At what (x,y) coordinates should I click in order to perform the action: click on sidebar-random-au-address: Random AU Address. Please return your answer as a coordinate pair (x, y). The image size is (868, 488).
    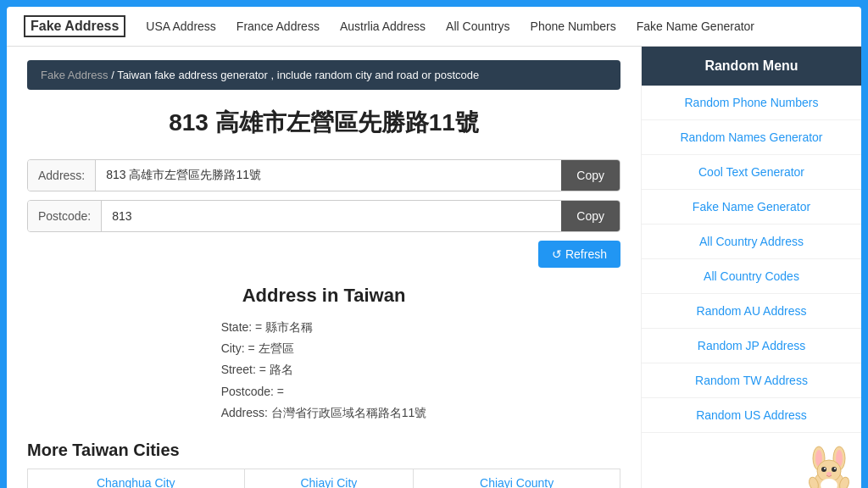
    Looking at the image, I should click on (751, 312).